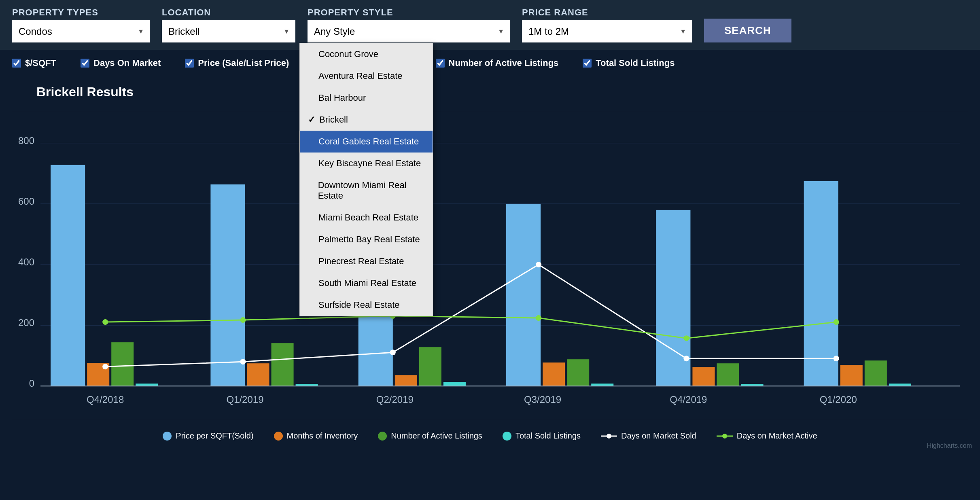 Image resolution: width=980 pixels, height=500 pixels. I want to click on filter-nal-checkbox, so click(440, 63).